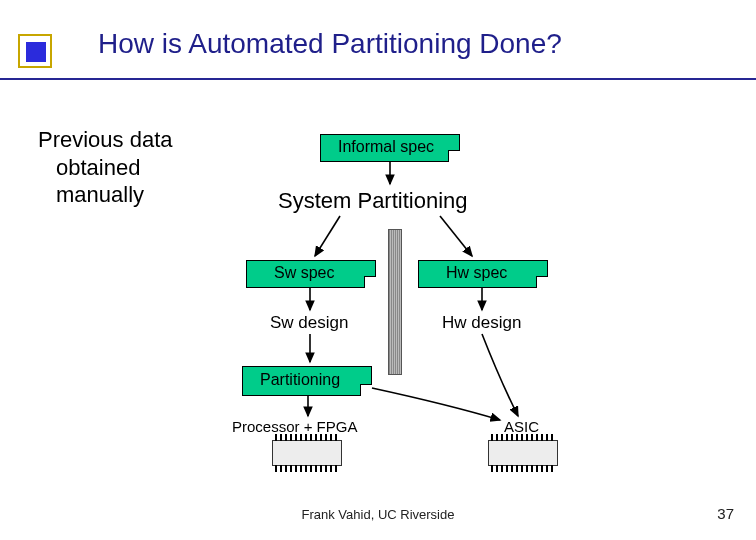  What do you see at coordinates (726, 514) in the screenshot?
I see `page-number: 37` at bounding box center [726, 514].